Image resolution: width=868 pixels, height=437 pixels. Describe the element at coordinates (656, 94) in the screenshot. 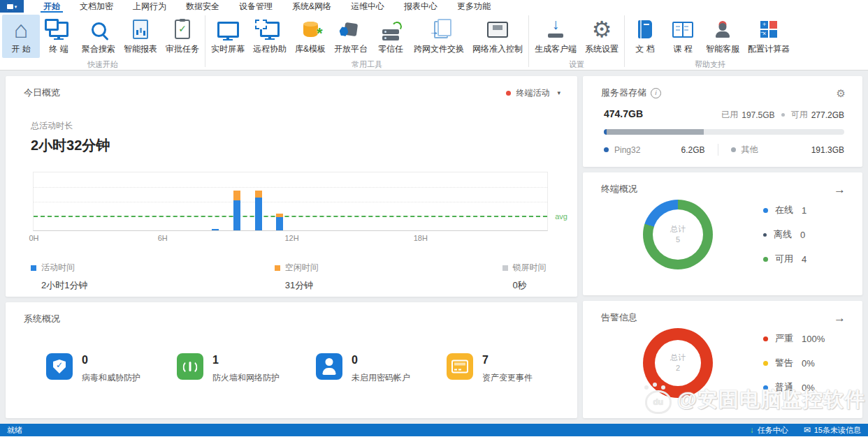

I see `info-icon` at that location.